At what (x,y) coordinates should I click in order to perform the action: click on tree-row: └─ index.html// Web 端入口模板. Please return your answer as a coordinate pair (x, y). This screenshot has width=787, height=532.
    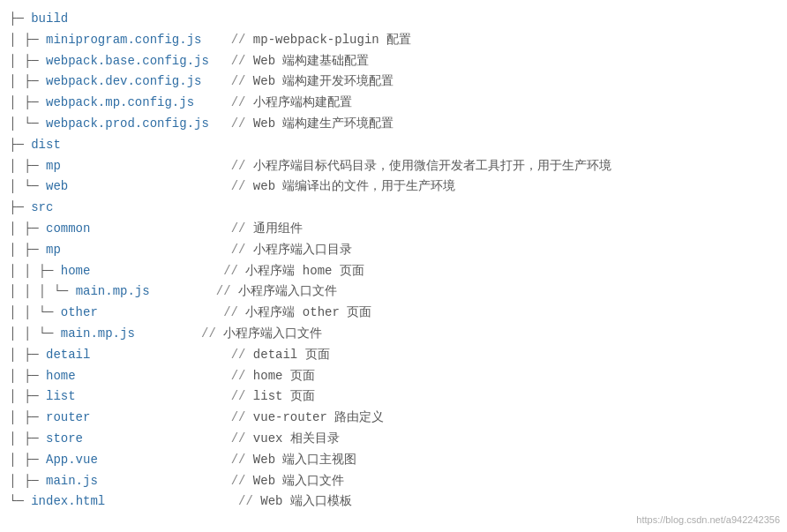
    Looking at the image, I should click on (398, 502).